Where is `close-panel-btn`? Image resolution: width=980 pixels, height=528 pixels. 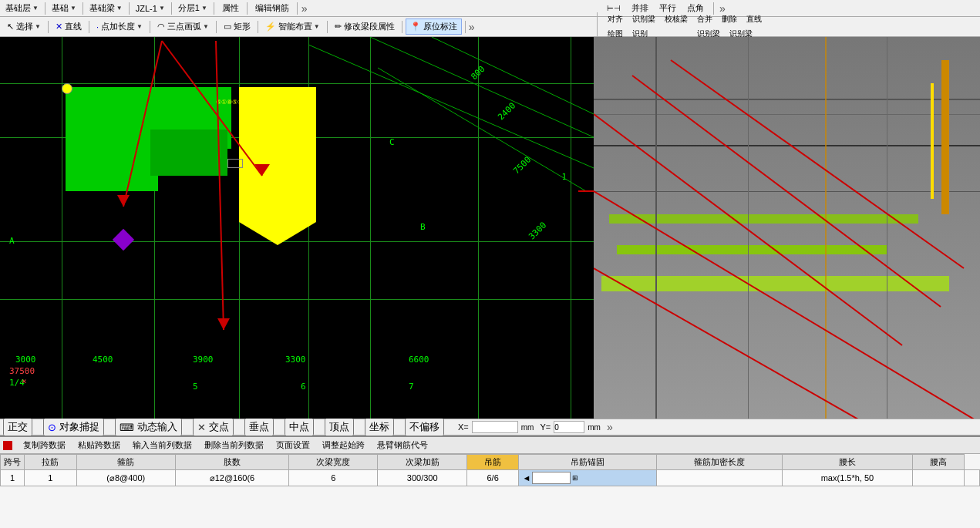 close-panel-btn is located at coordinates (8, 446).